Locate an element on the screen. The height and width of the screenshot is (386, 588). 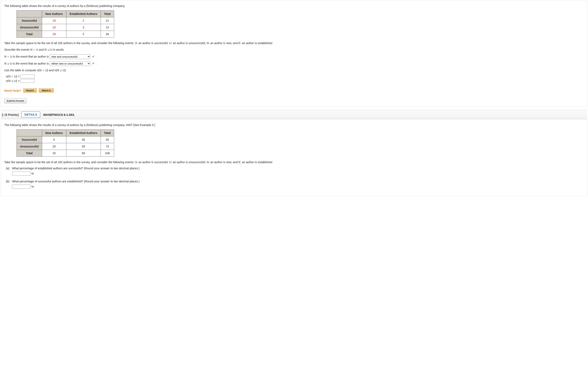
question-reference: WANEFMAC8 8.1.063. is located at coordinates (59, 115).